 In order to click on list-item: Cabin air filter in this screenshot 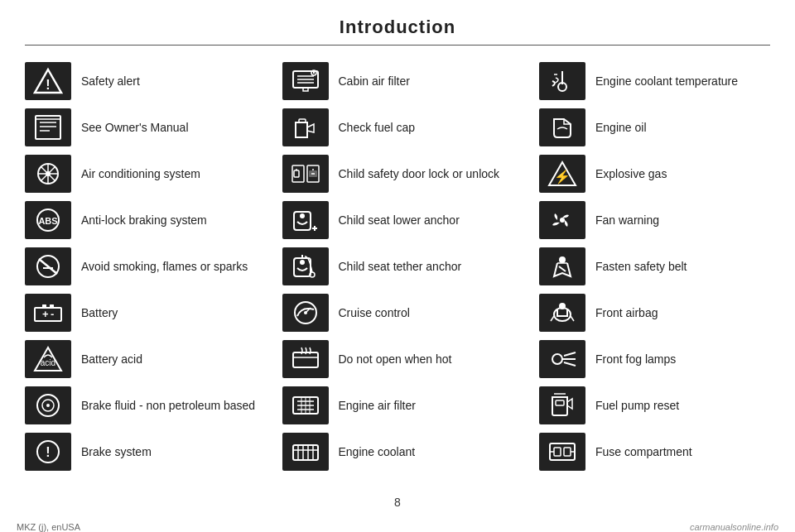, I will do `click(398, 81)`.